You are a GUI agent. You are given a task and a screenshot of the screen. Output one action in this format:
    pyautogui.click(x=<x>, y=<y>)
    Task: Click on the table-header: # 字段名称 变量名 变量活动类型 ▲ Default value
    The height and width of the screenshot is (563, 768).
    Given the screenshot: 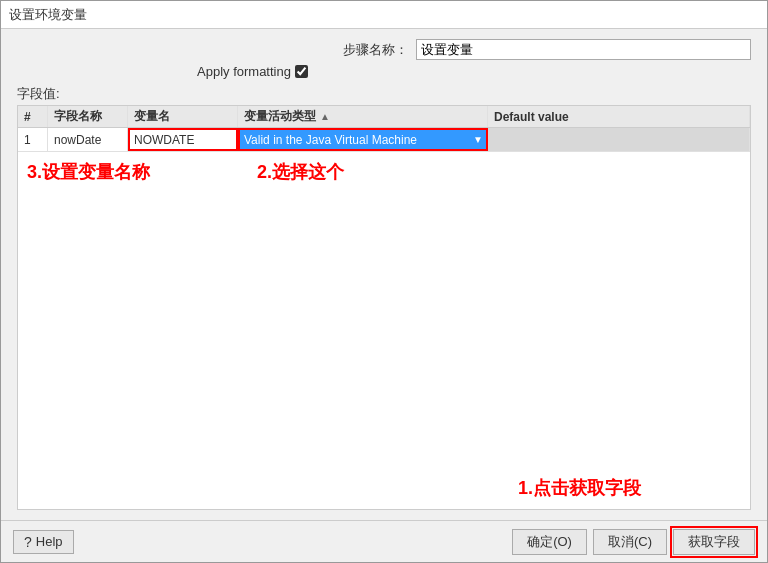 What is the action you would take?
    pyautogui.click(x=384, y=117)
    